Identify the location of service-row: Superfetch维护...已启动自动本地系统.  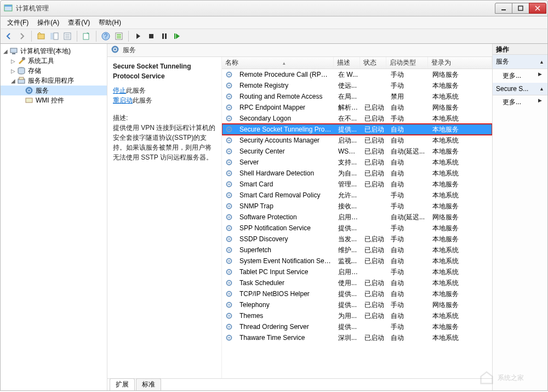
(357, 250).